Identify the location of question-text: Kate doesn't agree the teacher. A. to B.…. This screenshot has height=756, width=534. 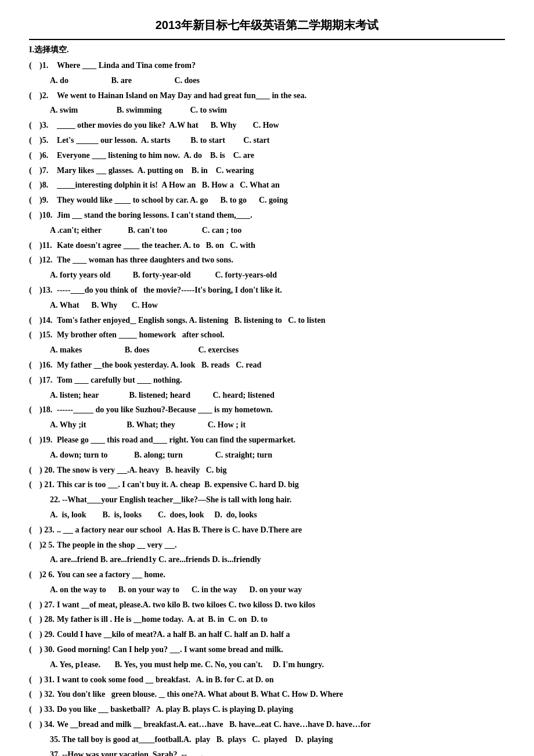
(281, 246).